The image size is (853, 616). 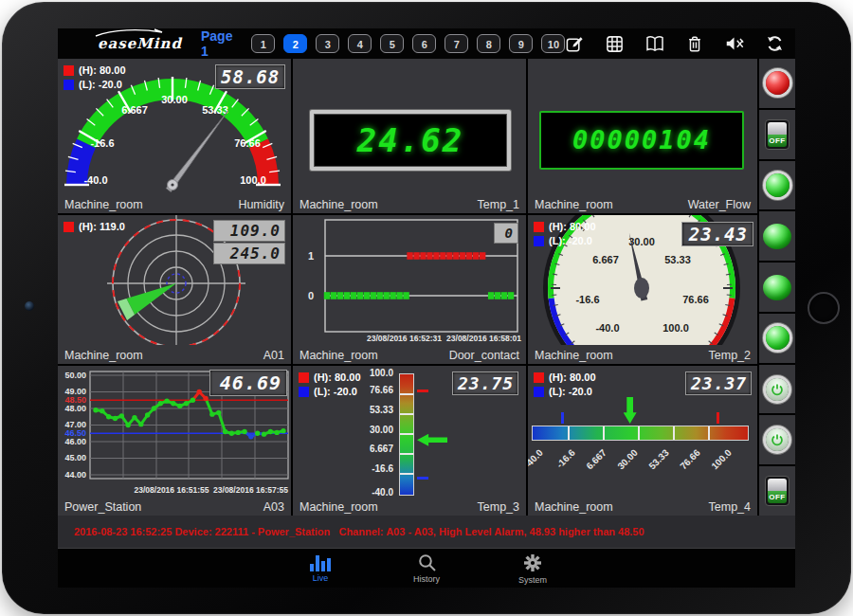 I want to click on channel-name: Temp_1, so click(x=499, y=205).